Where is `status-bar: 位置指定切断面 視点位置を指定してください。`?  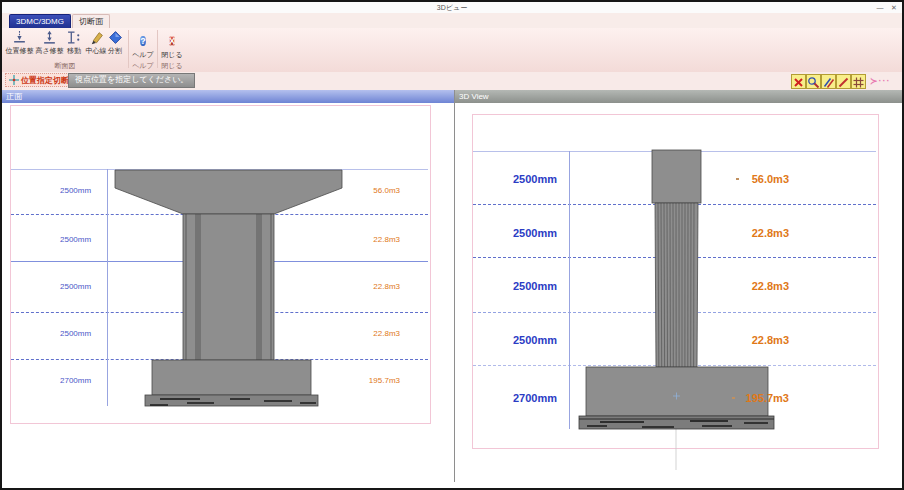
status-bar: 位置指定切断面 視点位置を指定してください。 is located at coordinates (452, 82).